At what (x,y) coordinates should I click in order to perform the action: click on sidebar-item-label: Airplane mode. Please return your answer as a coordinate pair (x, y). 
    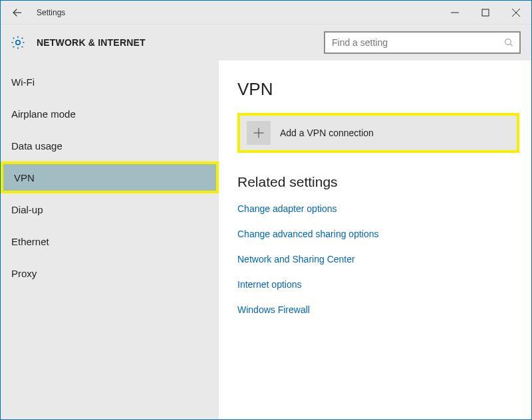
    Looking at the image, I should click on (44, 114).